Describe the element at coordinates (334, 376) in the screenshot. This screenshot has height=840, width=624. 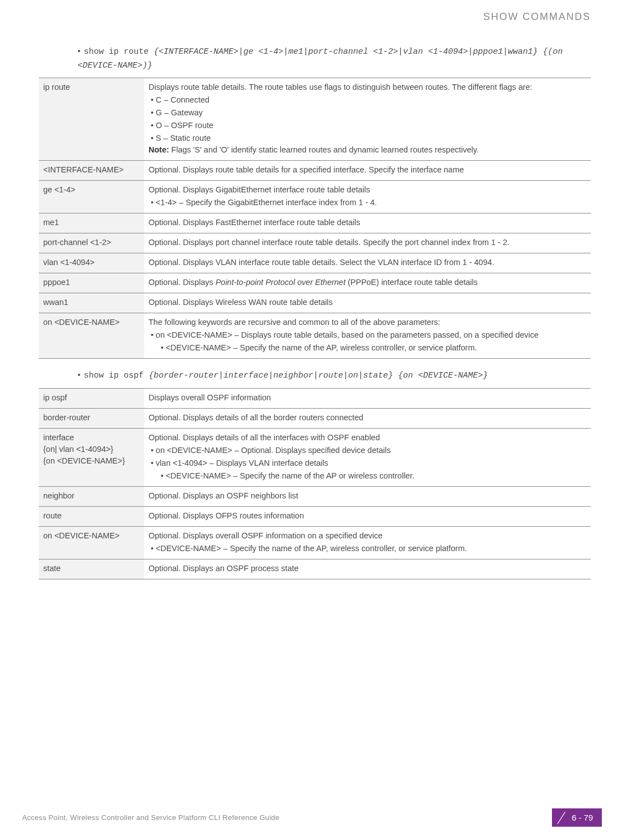
I see `command-syntax-ospf: •show ip ospf {border-router|interface|n…` at that location.